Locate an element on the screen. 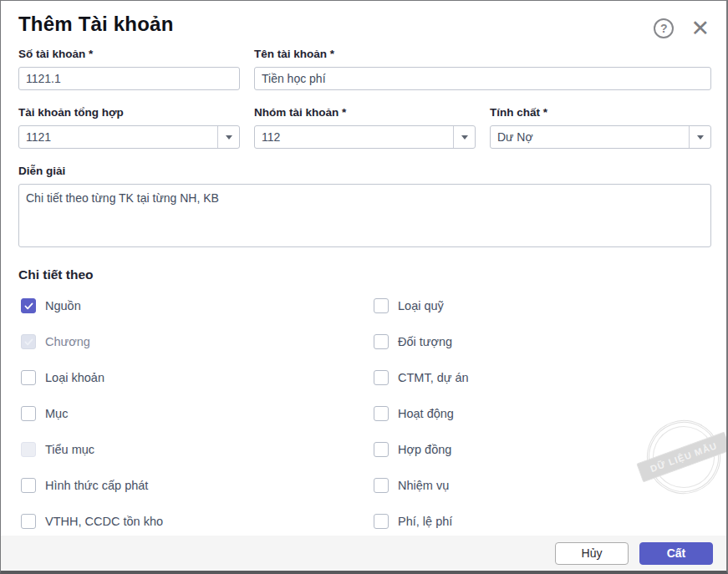 The height and width of the screenshot is (574, 728). checkbox-row: Hoạt động is located at coordinates (542, 414).